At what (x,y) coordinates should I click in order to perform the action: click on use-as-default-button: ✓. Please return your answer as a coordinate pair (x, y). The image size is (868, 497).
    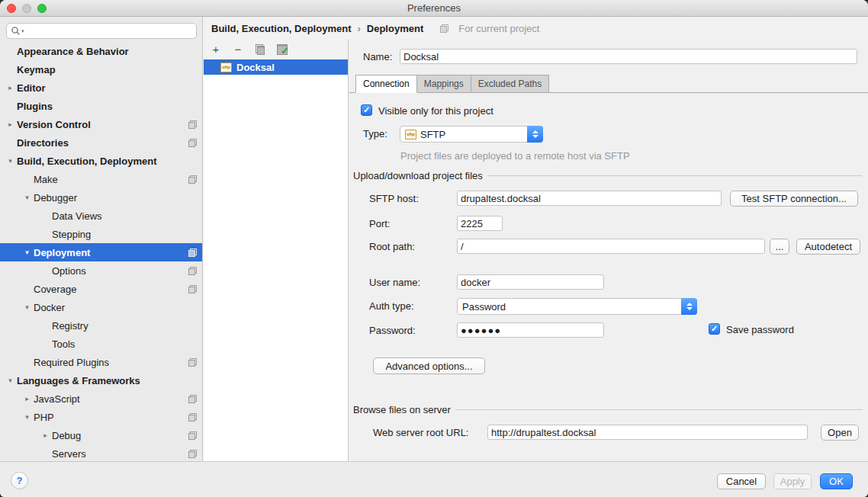
    Looking at the image, I should click on (282, 50).